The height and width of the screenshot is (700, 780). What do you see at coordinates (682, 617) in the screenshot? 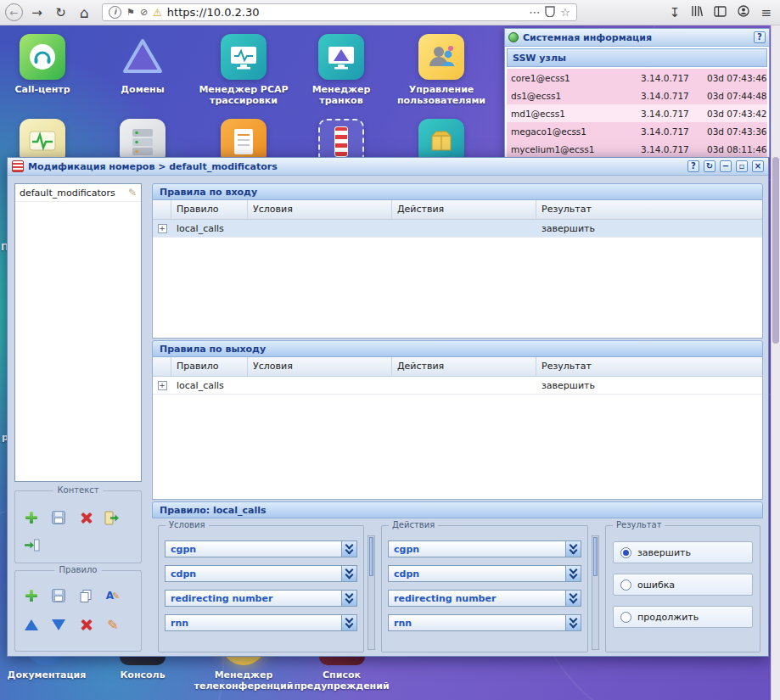
I see `result-option-continue: продолжить` at bounding box center [682, 617].